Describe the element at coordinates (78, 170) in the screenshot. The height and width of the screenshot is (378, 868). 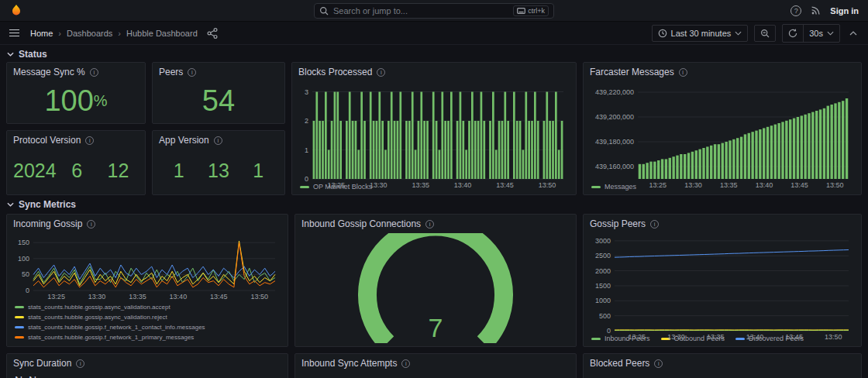
I see `protocol-month: 6` at that location.